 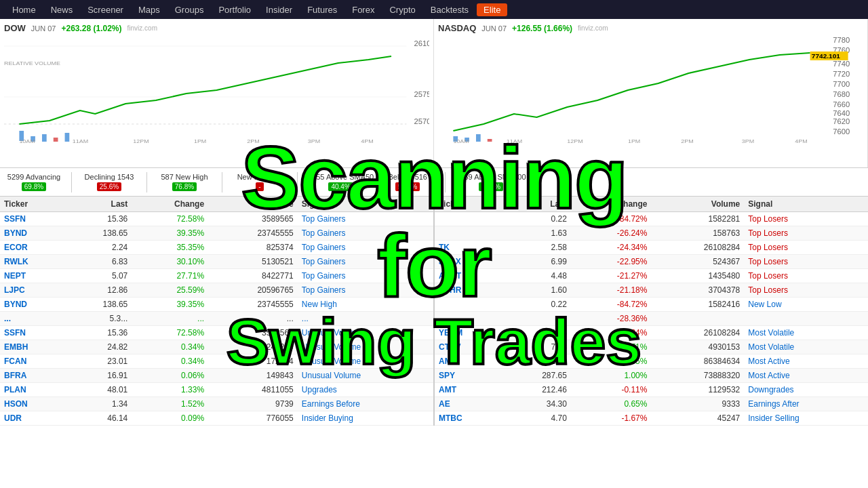 What do you see at coordinates (651, 262) in the screenshot?
I see `table-row: JAGX 6.99 -22.95% 524367 Top Losers` at bounding box center [651, 262].